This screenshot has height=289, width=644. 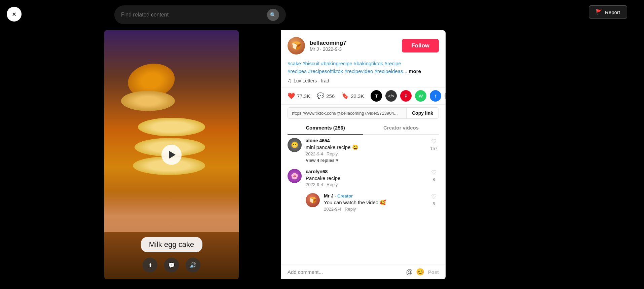 What do you see at coordinates (406, 96) in the screenshot?
I see `share-pinterest-button: P` at bounding box center [406, 96].